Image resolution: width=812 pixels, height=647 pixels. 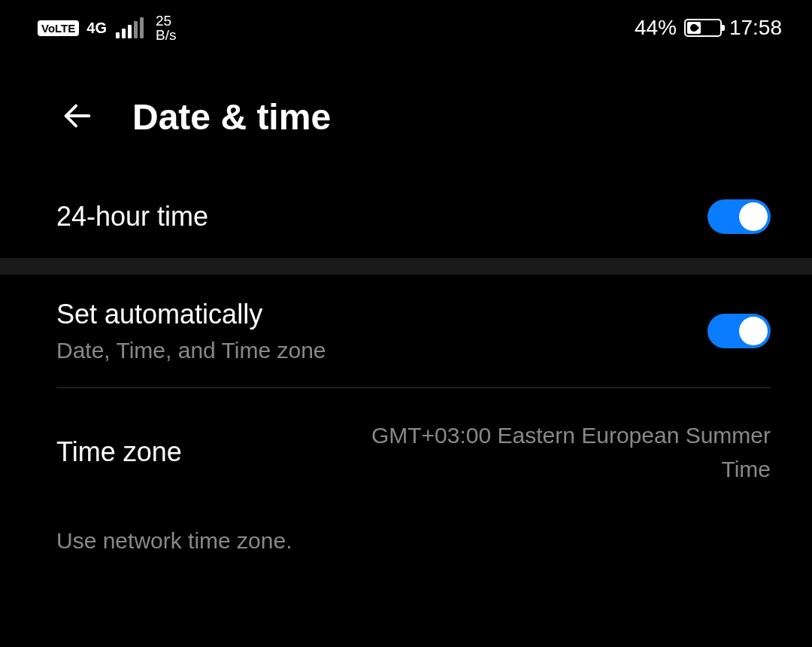 What do you see at coordinates (708, 28) in the screenshot?
I see `status-right: 44% 17:58` at bounding box center [708, 28].